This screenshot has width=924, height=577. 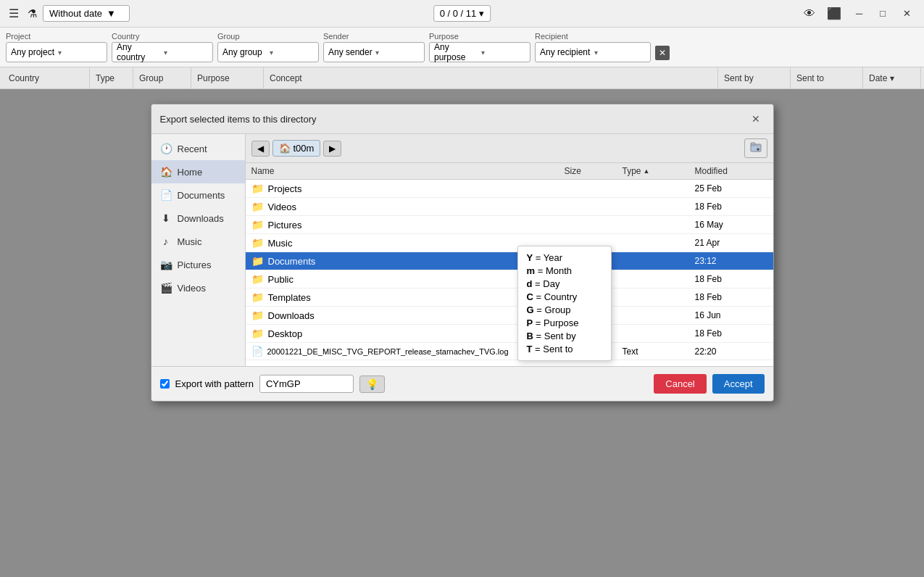 What do you see at coordinates (509, 261) in the screenshot?
I see `file-row-selected: 📁 Documents 23:12` at bounding box center [509, 261].